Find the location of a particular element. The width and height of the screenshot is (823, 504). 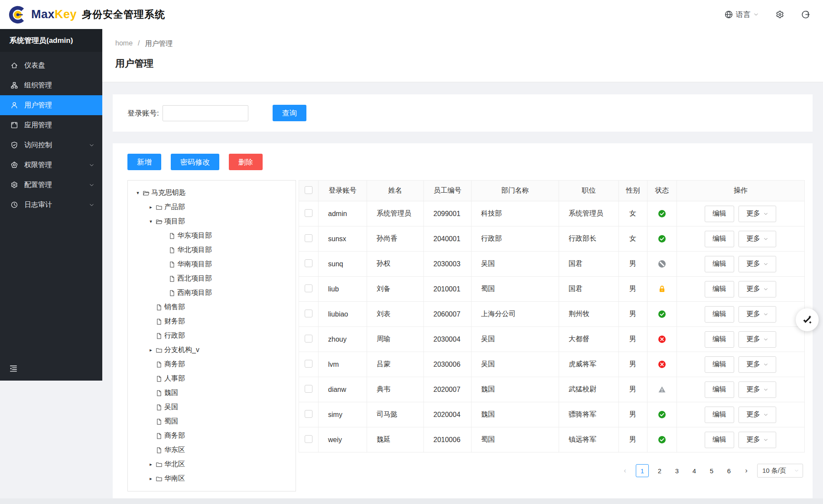

sidebar-item-audit-log: 日志审计 is located at coordinates (51, 205).